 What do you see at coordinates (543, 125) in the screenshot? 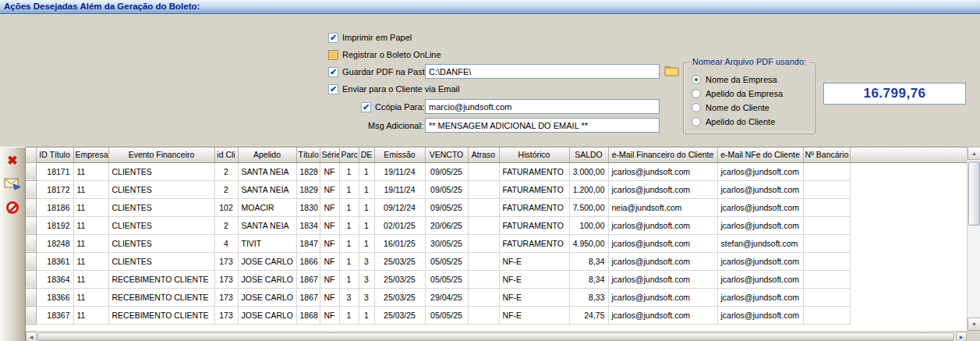
I see `additional-message-input` at bounding box center [543, 125].